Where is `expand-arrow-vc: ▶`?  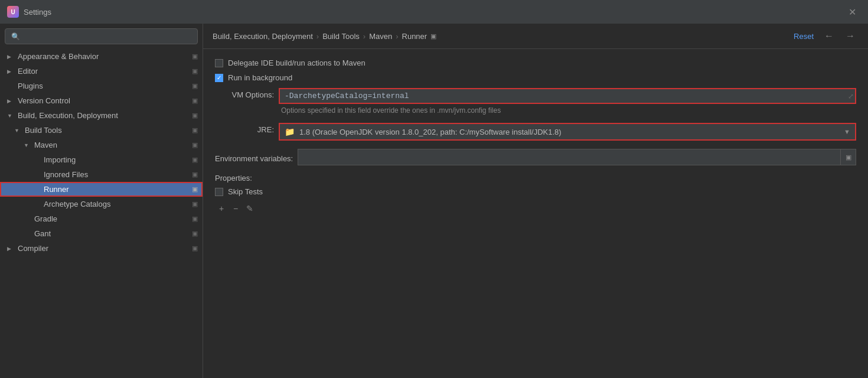
expand-arrow-vc: ▶ is located at coordinates (11, 101).